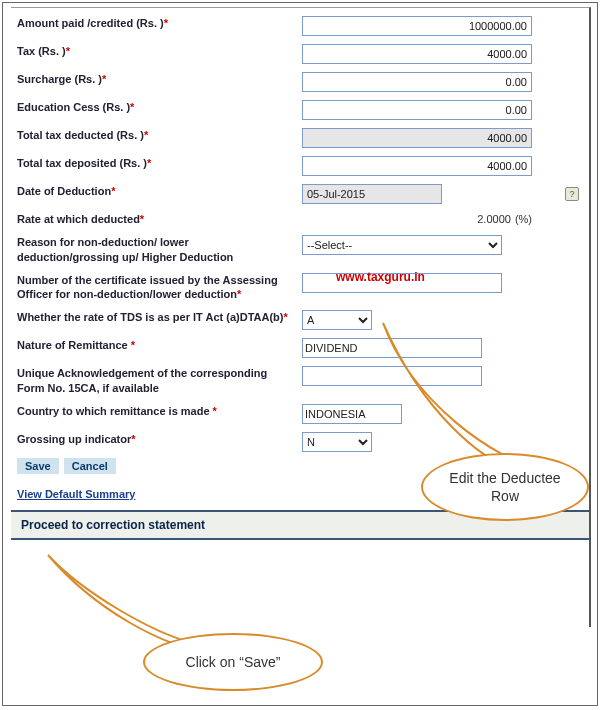  What do you see at coordinates (402, 245) in the screenshot?
I see `select-reason: --Select--` at bounding box center [402, 245].